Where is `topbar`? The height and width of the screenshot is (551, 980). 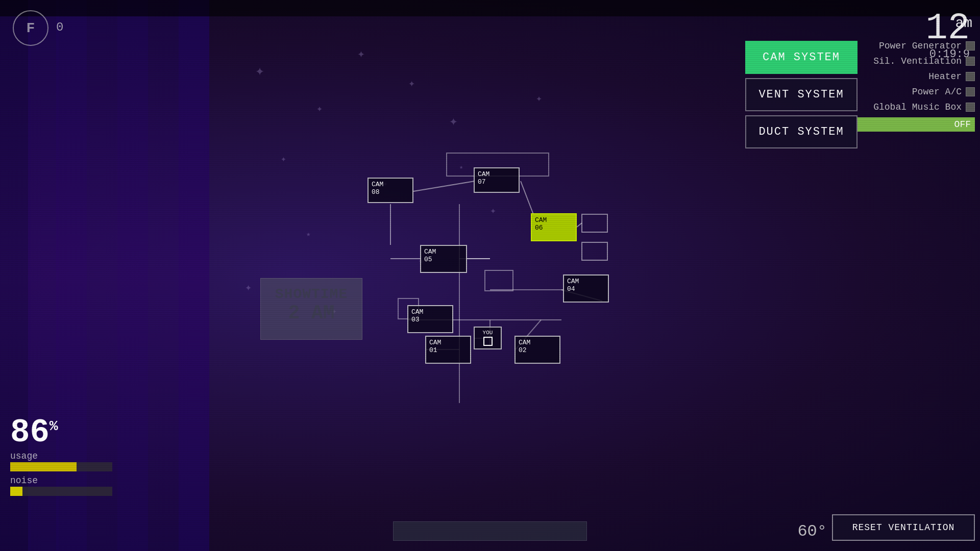
topbar is located at coordinates (490, 8).